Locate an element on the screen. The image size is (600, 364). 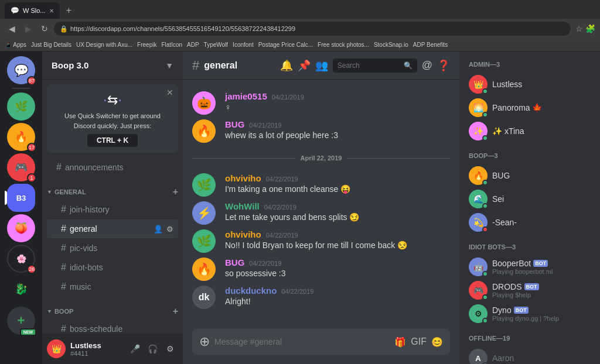
bookmark-10: StockSnap.io is located at coordinates (391, 44).